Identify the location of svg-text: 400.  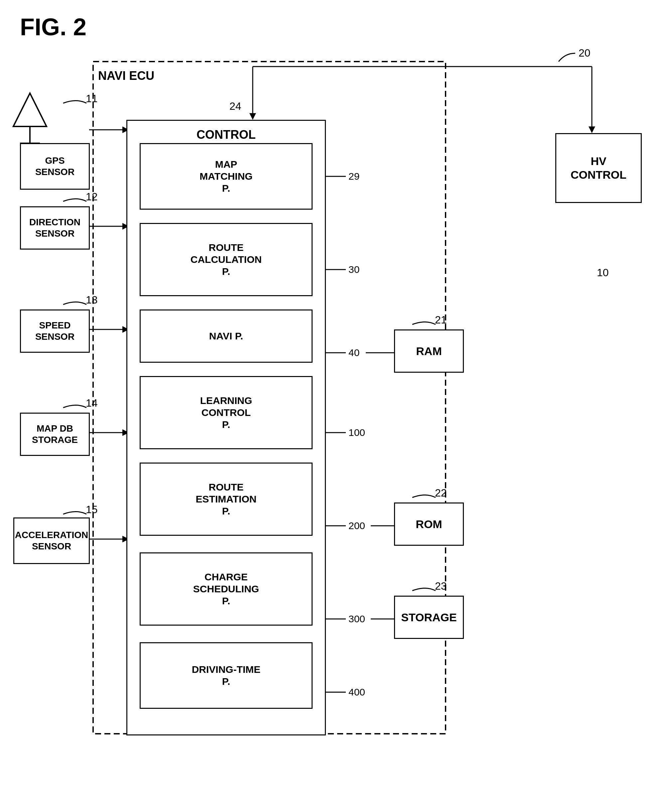
(357, 692).